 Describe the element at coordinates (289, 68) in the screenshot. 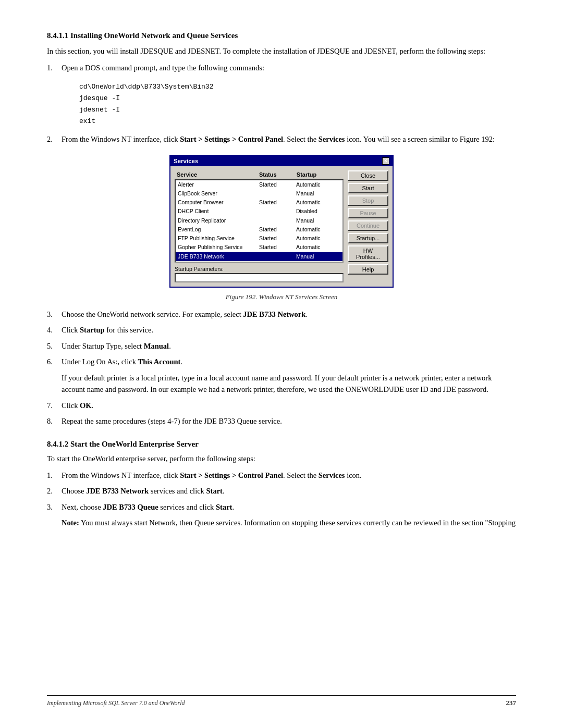

I see `step-text: Open a DOS command prompt, and type the …` at that location.